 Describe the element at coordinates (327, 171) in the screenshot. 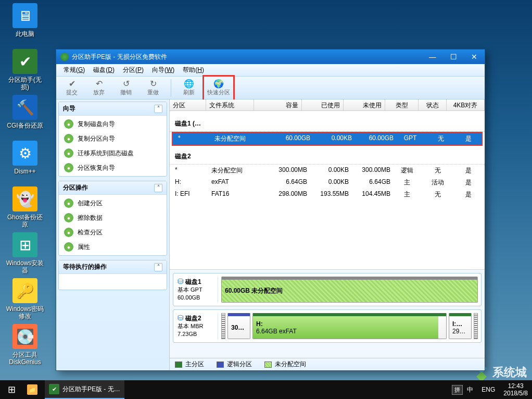

I see `partition-row: *未分配空间300.00MB0.00KB300.00MB逻辑无是` at that location.